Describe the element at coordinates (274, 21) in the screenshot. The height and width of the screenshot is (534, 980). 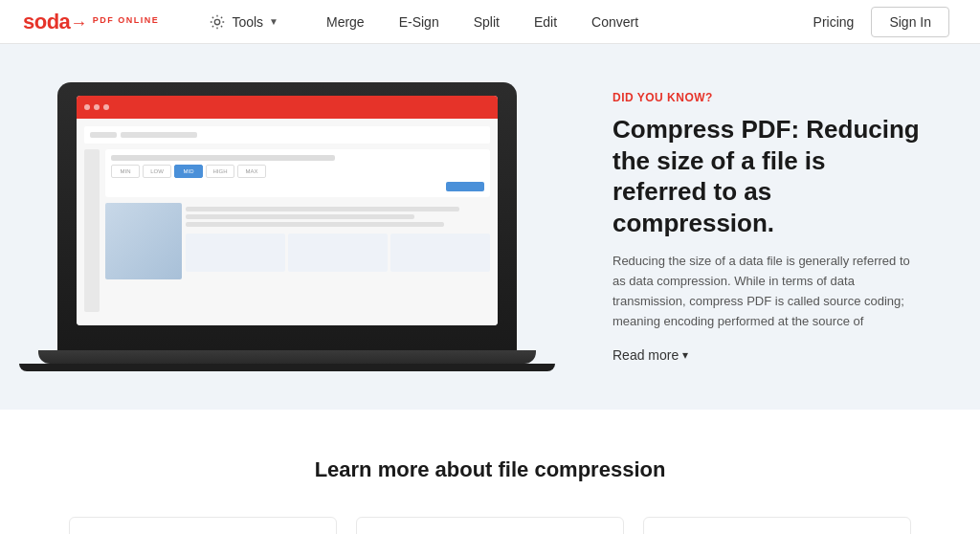
I see `tools-chevron-icon: ▼` at that location.